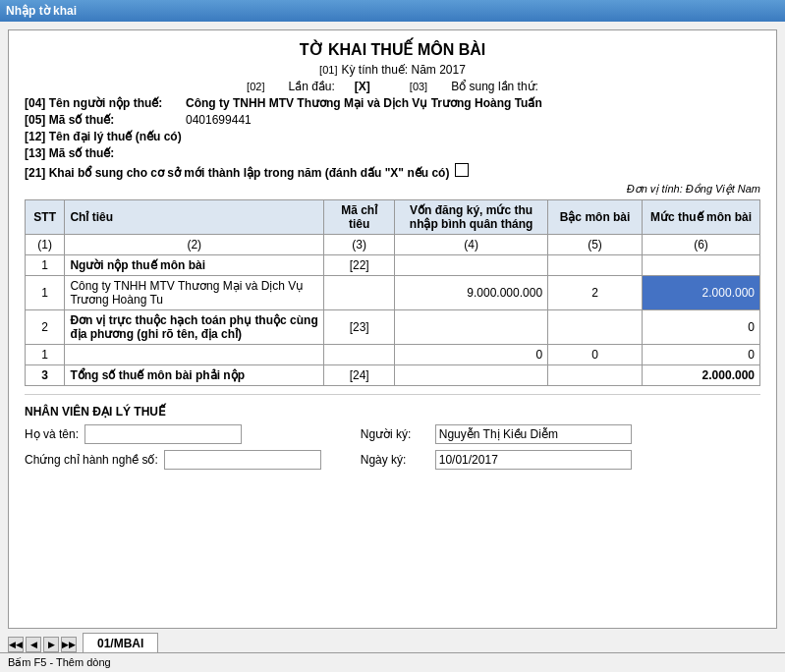 This screenshot has width=785, height=672. I want to click on sub-h1: (1), so click(45, 246).